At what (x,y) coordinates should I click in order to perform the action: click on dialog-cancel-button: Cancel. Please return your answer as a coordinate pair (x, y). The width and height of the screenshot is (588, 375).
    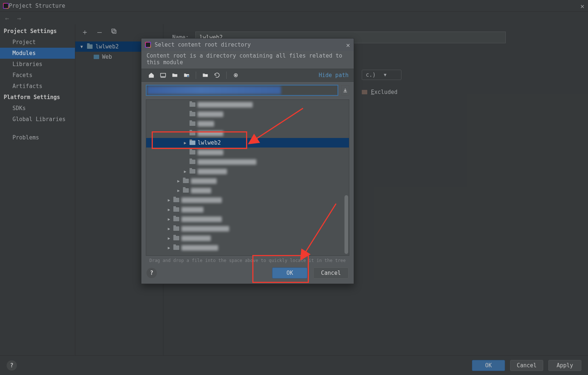
    Looking at the image, I should click on (331, 273).